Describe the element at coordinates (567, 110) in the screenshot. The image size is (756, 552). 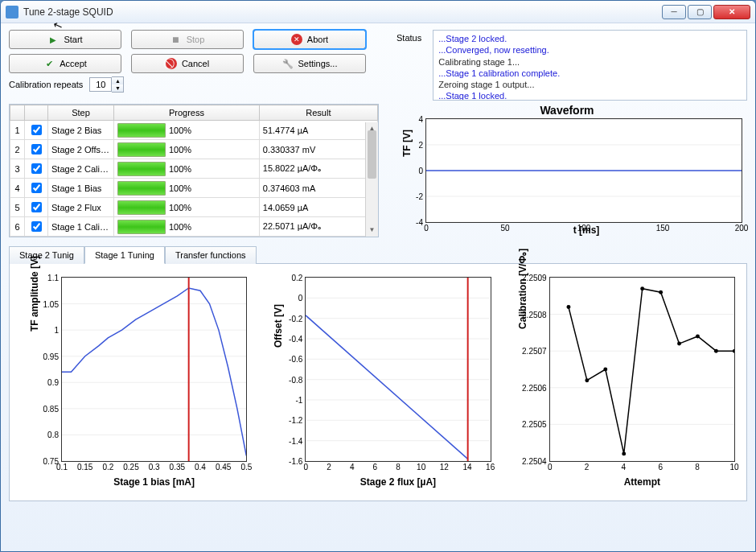
I see `waveform-title: Waveform` at that location.